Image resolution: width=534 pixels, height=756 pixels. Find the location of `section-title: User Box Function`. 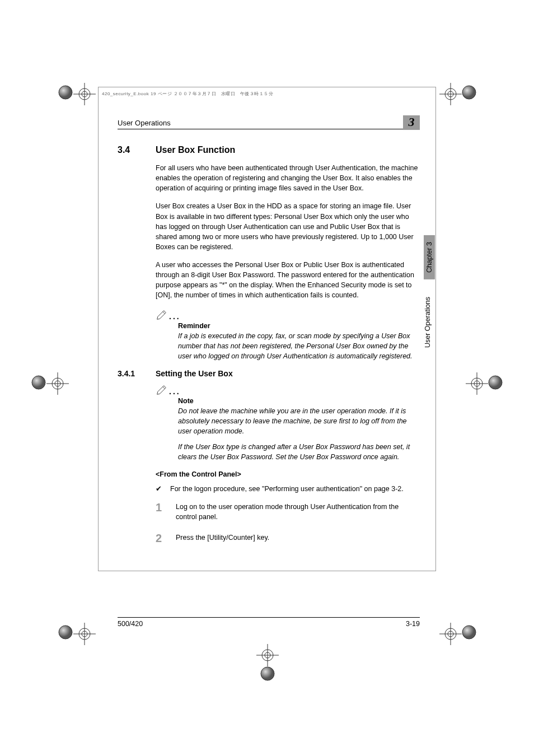

section-title: User Box Function is located at coordinates (195, 150).